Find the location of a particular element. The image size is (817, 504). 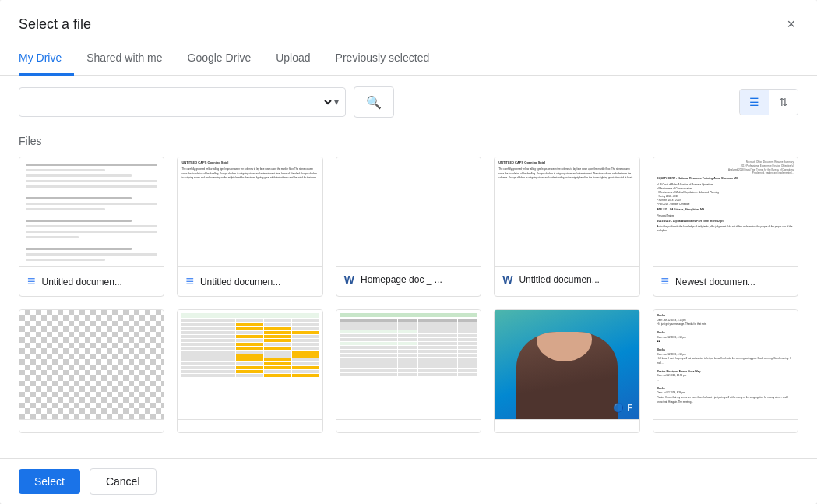

close-button: × is located at coordinates (791, 24).